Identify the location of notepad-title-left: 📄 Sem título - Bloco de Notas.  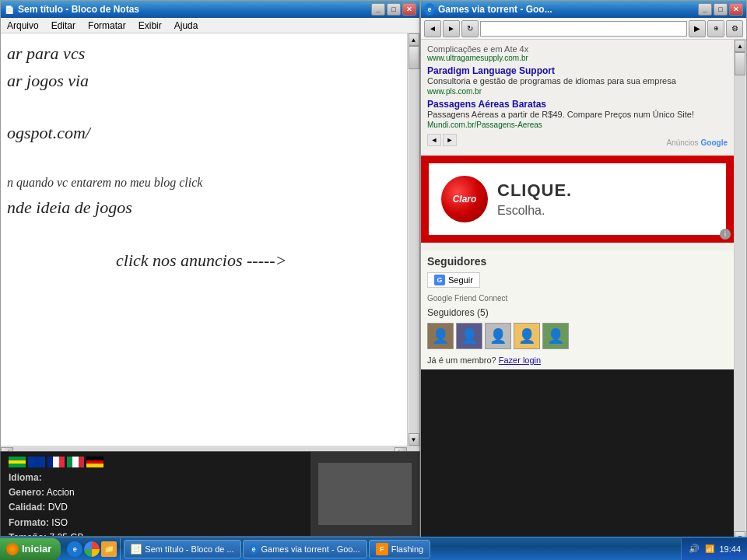
(72, 9).